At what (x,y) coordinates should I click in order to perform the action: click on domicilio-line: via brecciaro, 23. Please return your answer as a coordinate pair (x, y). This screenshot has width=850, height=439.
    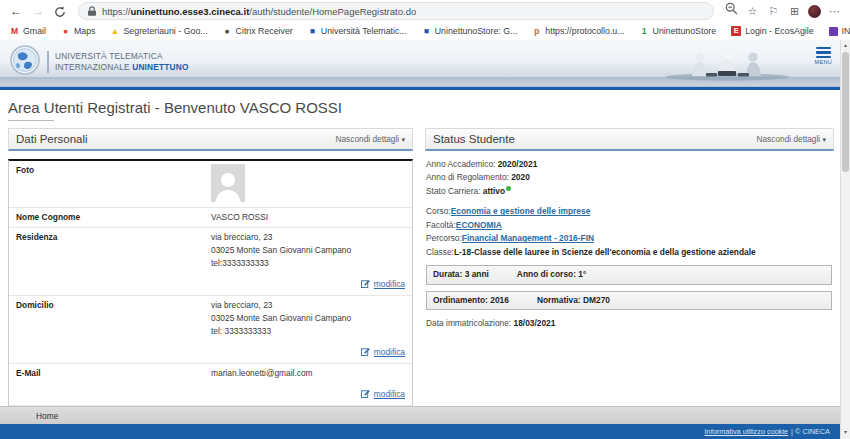
    Looking at the image, I should click on (308, 306).